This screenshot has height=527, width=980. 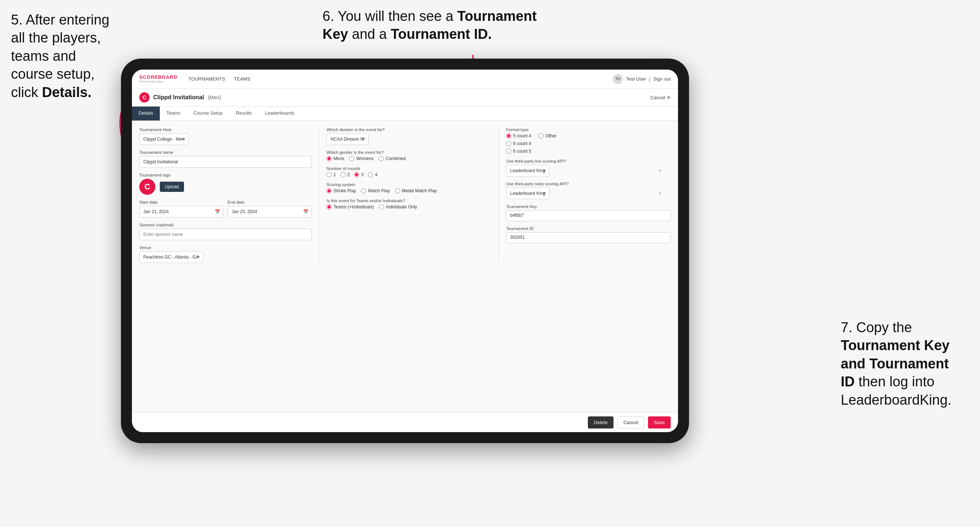 I want to click on format-type-group: Format type 5 count 4 6 count 4, so click(x=588, y=141).